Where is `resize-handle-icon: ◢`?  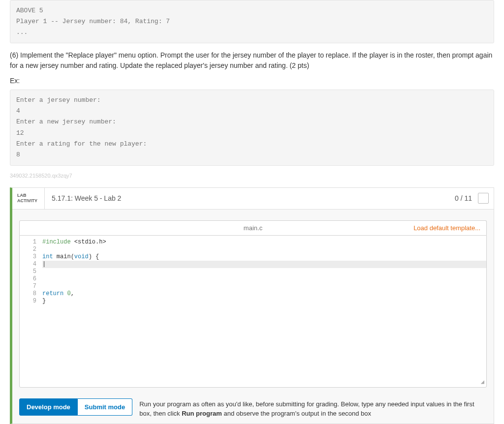
resize-handle-icon: ◢ is located at coordinates (482, 383).